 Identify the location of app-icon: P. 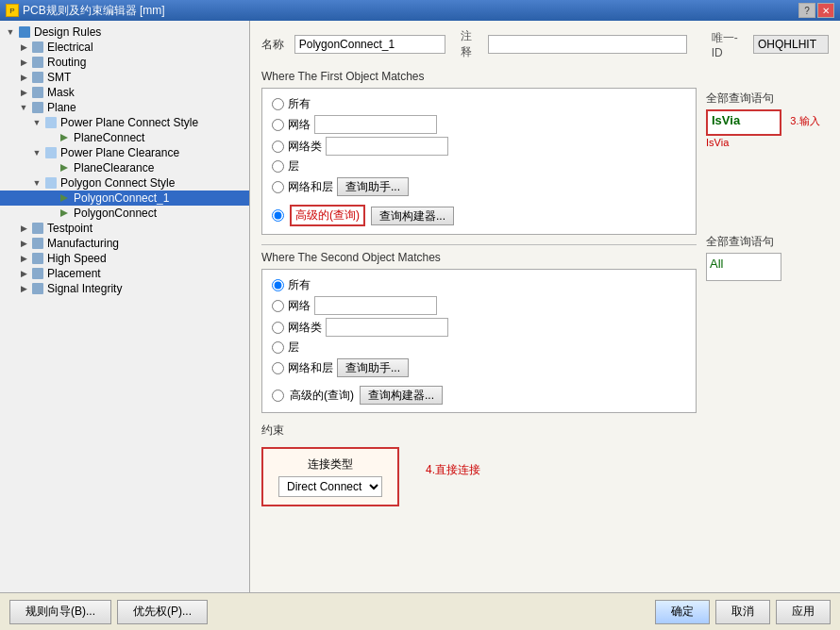
(12, 10).